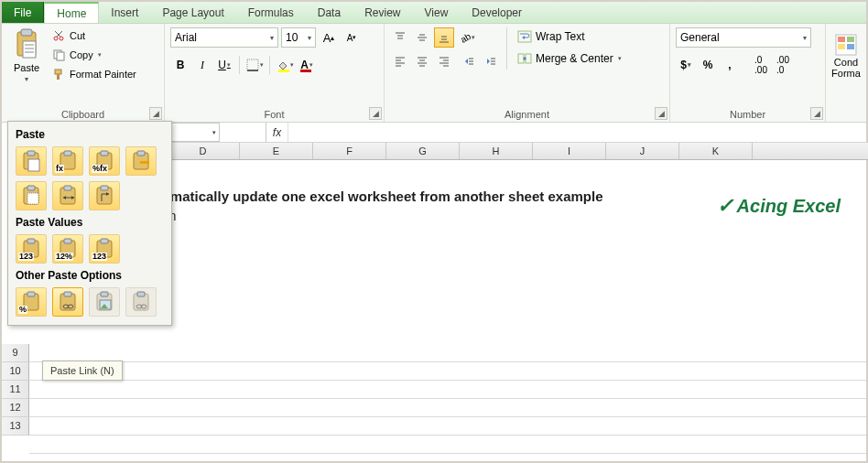  Describe the element at coordinates (203, 151) in the screenshot. I see `col-head: D` at that location.